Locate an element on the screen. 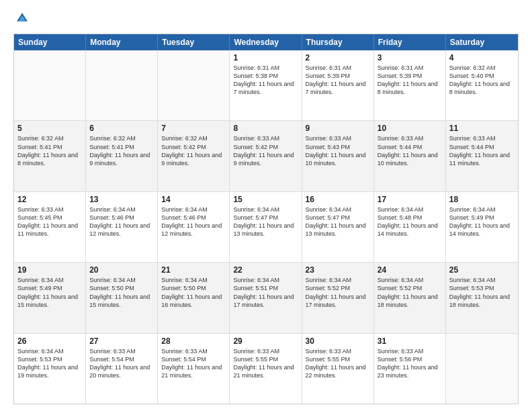 The width and height of the screenshot is (532, 411). day-number: 30 is located at coordinates (338, 341).